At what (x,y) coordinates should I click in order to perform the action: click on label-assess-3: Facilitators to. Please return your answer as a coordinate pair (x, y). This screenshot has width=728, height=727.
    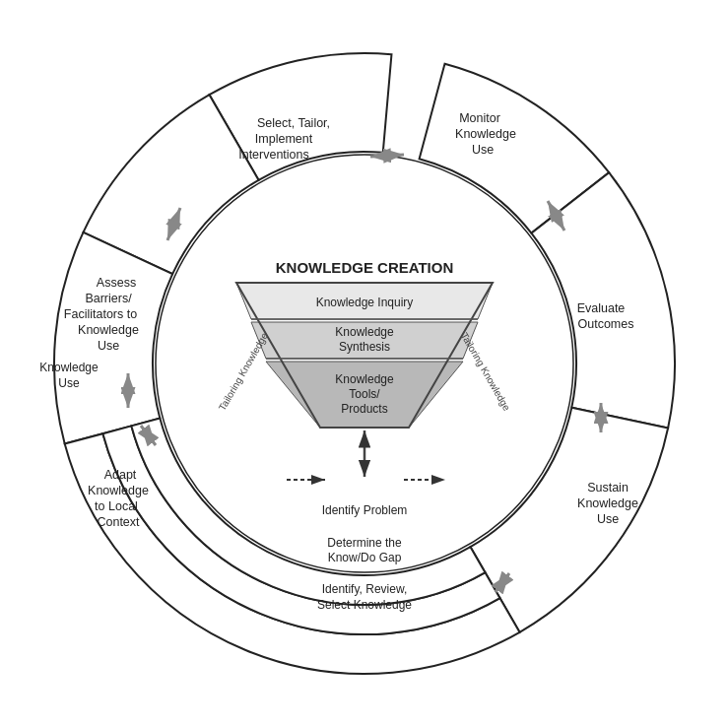
    Looking at the image, I should click on (99, 314).